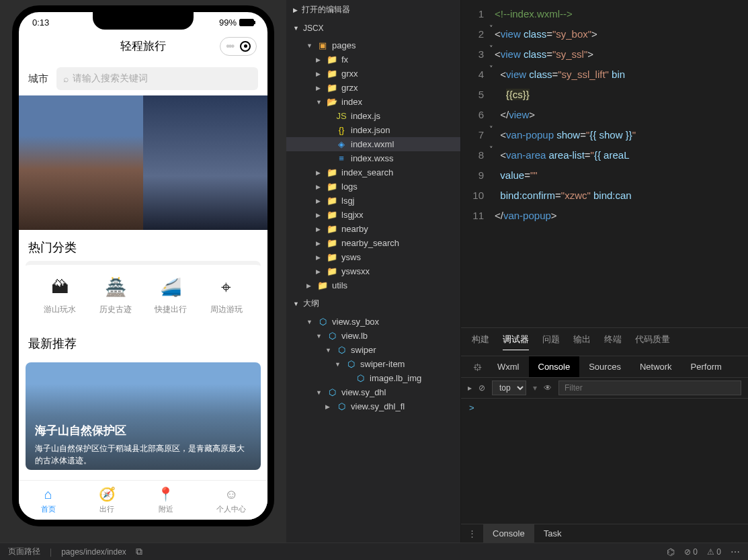 This screenshot has width=748, height=560. I want to click on inspect-icon: ⯐, so click(478, 367).